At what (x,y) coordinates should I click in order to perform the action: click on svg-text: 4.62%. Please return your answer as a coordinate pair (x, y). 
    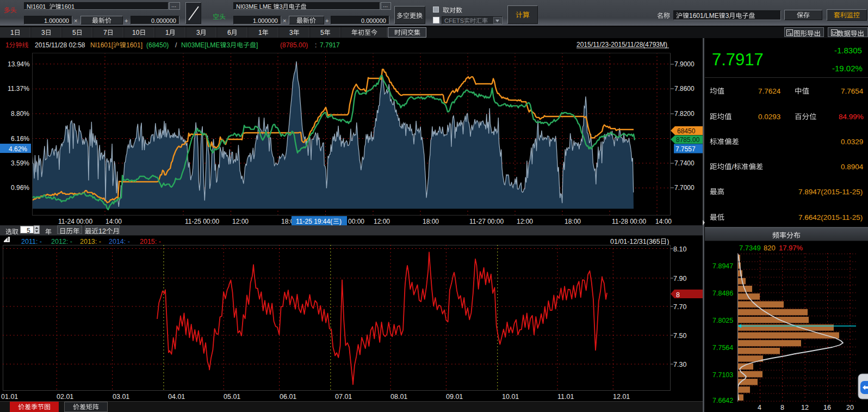
    Looking at the image, I should click on (18, 149).